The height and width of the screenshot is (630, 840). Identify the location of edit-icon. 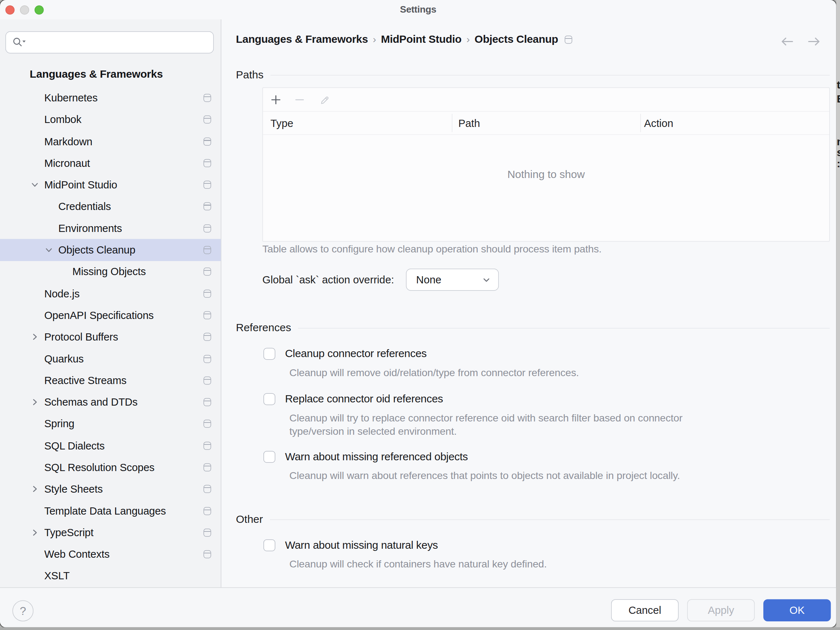
(325, 100).